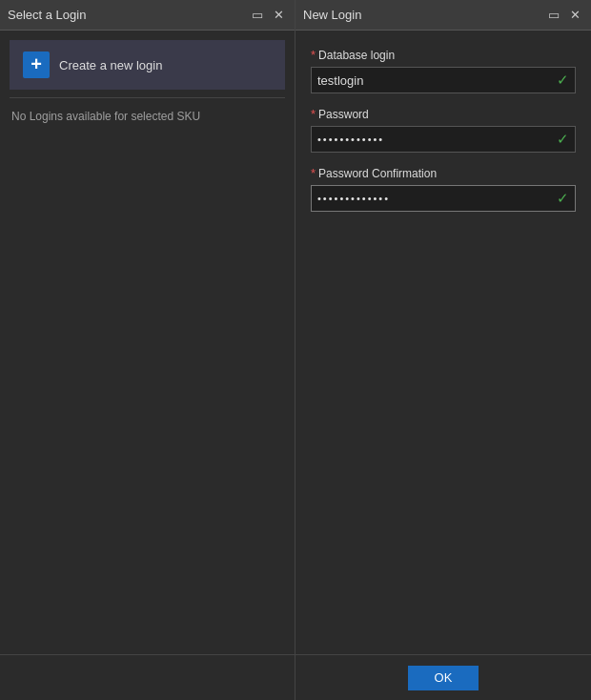 The image size is (591, 700). What do you see at coordinates (437, 80) in the screenshot?
I see `db-login-input` at bounding box center [437, 80].